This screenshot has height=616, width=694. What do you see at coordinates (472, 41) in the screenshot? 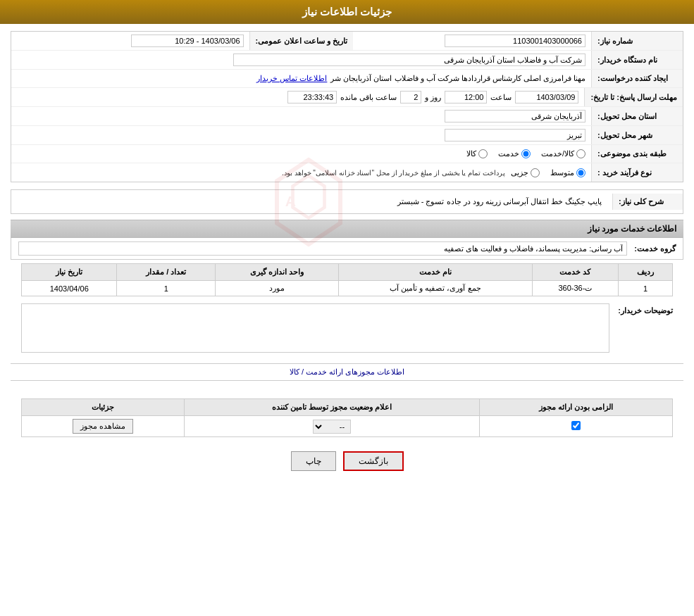
I see `need-number-value` at bounding box center [472, 41].